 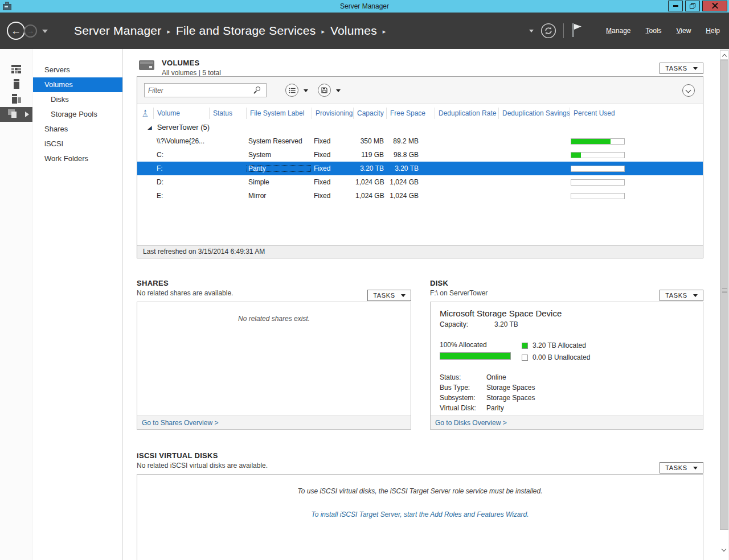 What do you see at coordinates (420, 514) in the screenshot?
I see `iscsi-install-link: To install iSCSI Target Server, start th…` at bounding box center [420, 514].